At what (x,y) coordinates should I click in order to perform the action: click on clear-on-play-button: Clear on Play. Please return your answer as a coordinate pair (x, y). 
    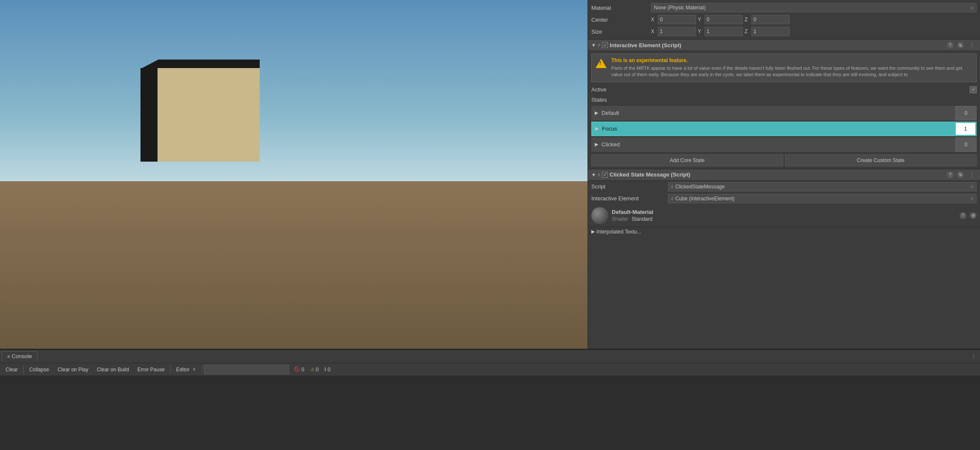
    Looking at the image, I should click on (73, 370).